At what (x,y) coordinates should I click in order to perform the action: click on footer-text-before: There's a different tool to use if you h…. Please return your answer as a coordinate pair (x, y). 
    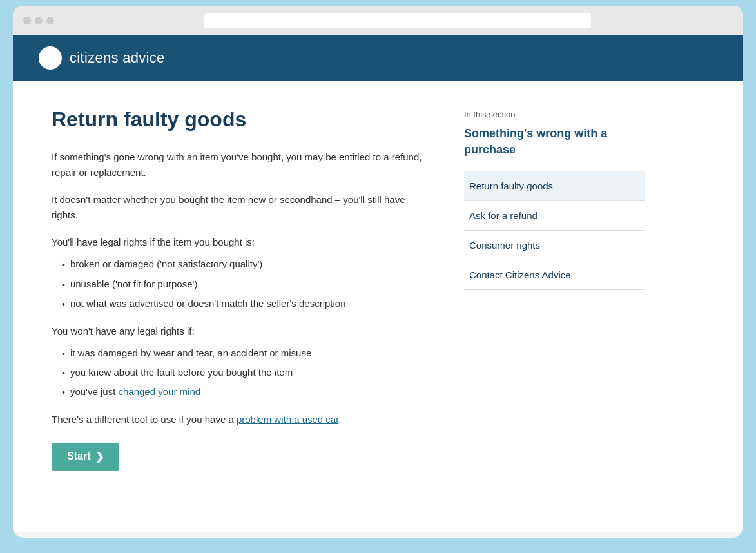
    Looking at the image, I should click on (144, 419).